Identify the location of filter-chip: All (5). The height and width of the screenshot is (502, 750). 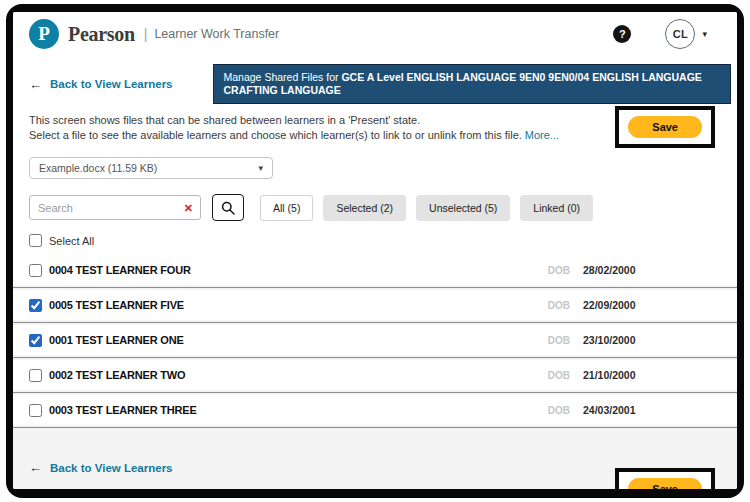
(286, 208).